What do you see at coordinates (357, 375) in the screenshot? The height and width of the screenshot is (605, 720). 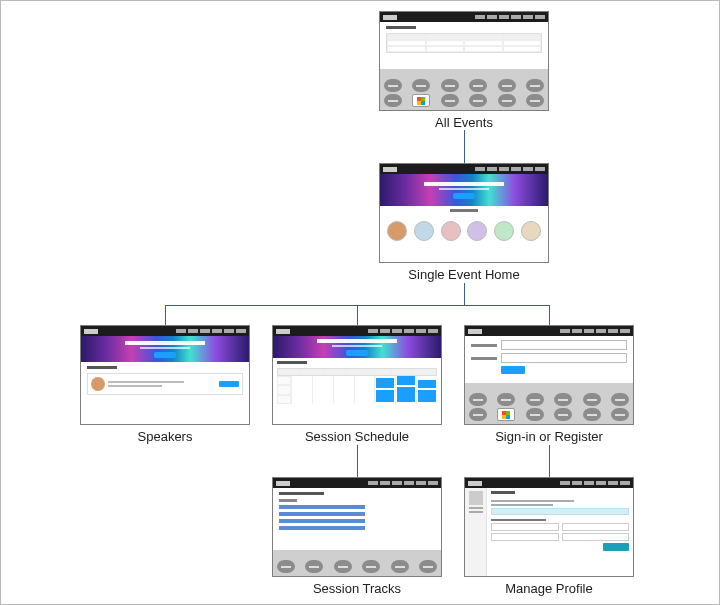 I see `thumb-session-schedule` at bounding box center [357, 375].